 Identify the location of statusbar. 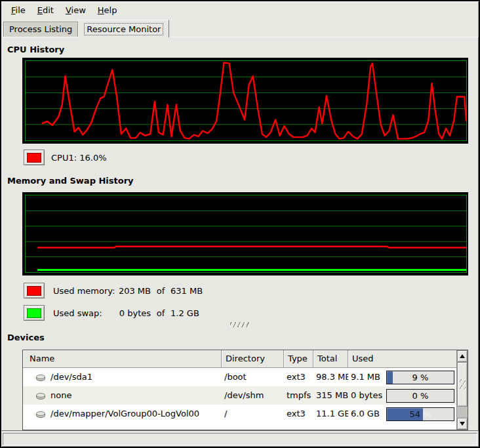
(240, 439).